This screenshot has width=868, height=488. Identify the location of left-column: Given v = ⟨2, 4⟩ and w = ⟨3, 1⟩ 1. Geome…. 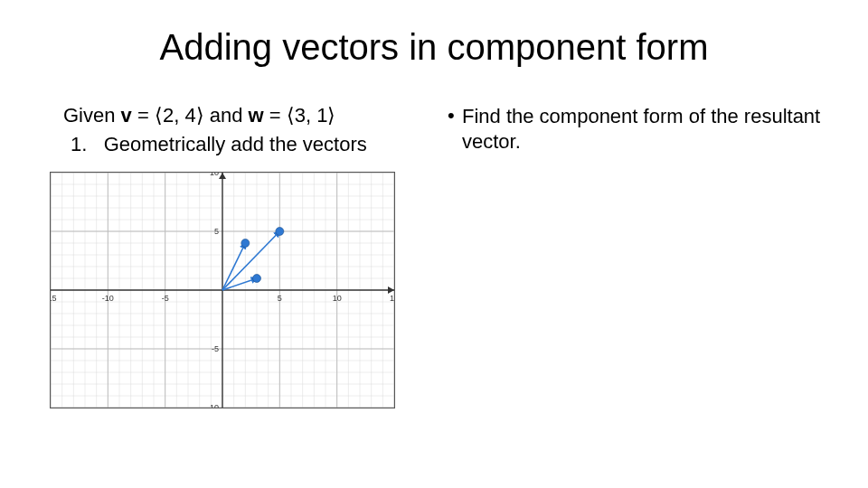
(244, 130).